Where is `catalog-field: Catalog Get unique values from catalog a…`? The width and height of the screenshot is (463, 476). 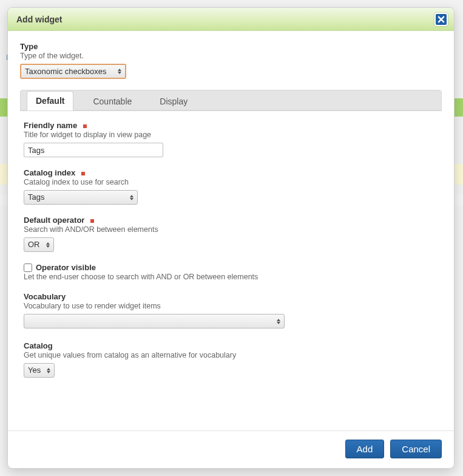
catalog-field: Catalog Get unique values from catalog a… is located at coordinates (233, 359).